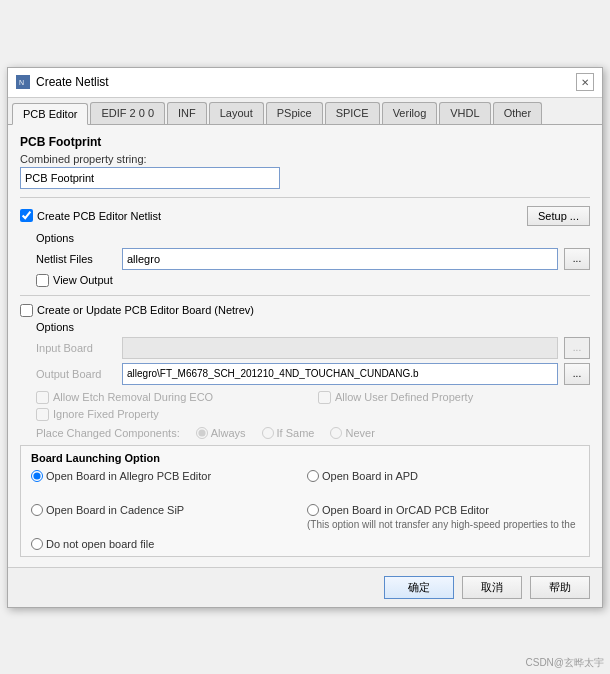 Image resolution: width=610 pixels, height=674 pixels. Describe the element at coordinates (23, 82) in the screenshot. I see `dialog-icon: N` at that location.